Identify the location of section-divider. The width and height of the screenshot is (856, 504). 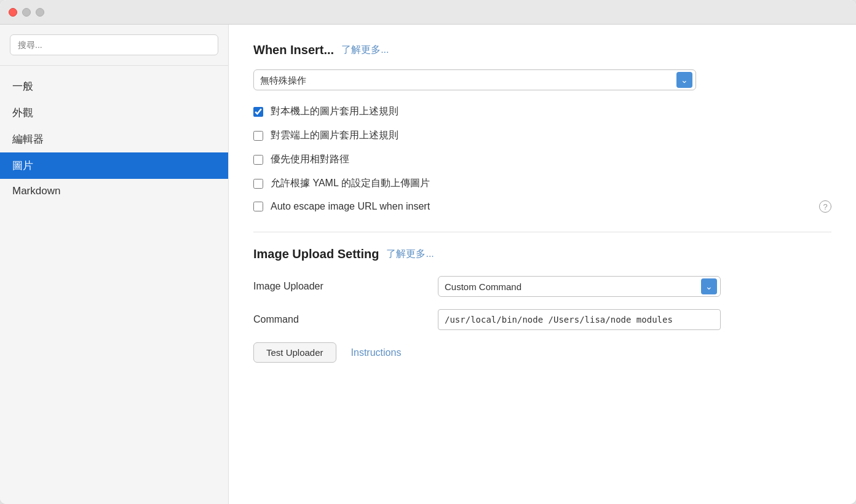
(542, 232).